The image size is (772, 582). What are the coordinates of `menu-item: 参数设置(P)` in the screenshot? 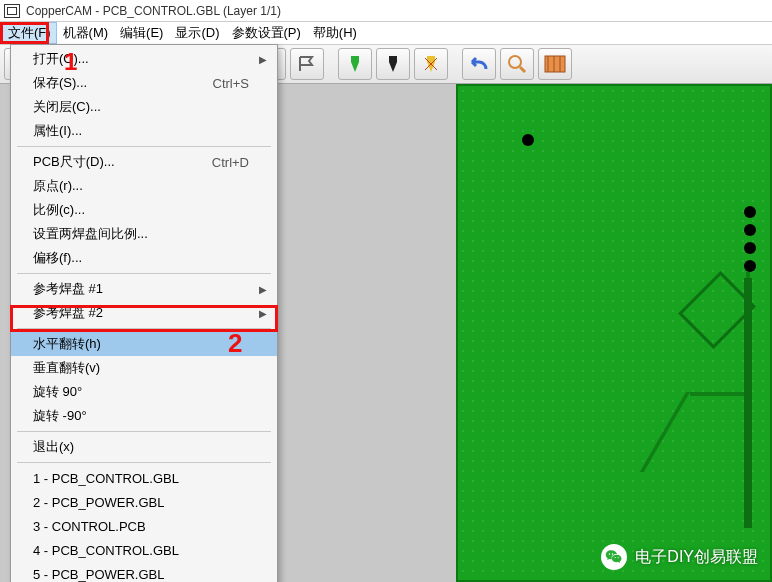 It's located at (266, 33).